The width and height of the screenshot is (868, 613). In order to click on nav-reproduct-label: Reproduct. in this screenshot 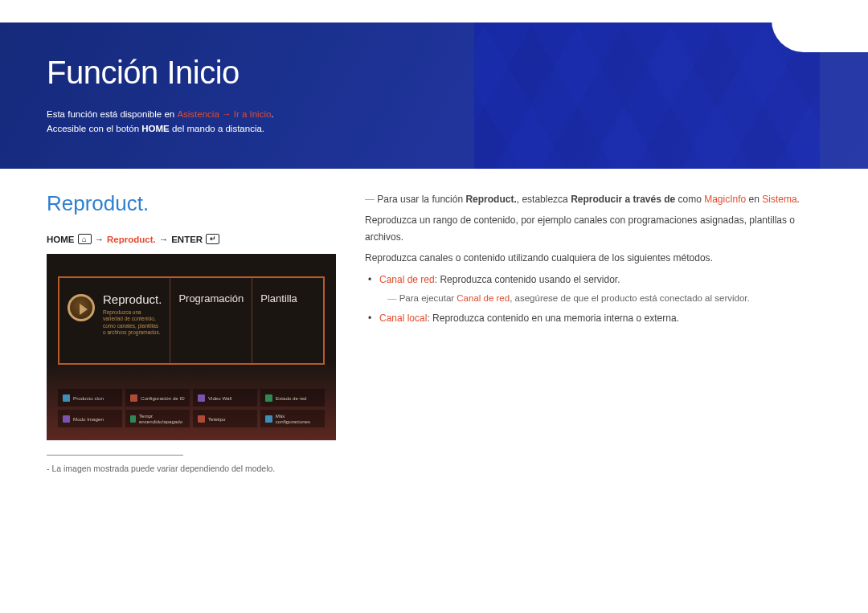, I will do `click(132, 239)`.